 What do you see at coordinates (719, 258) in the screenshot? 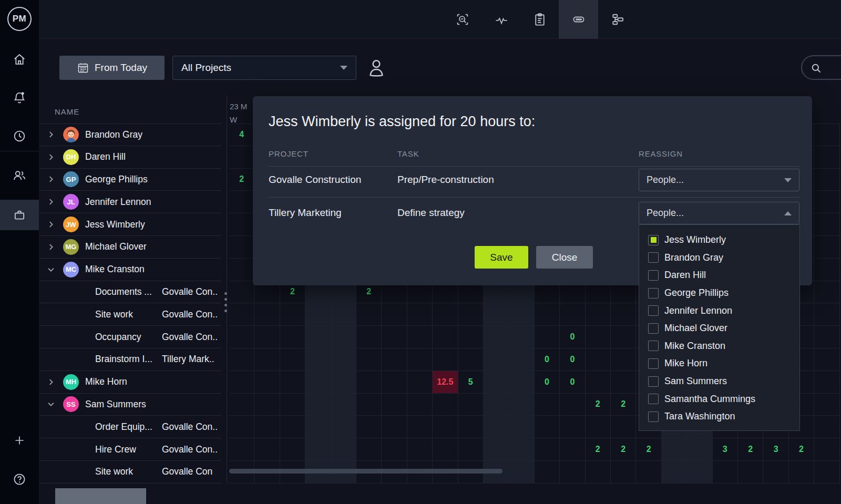
I see `dropdown-option: Brandon Gray` at bounding box center [719, 258].